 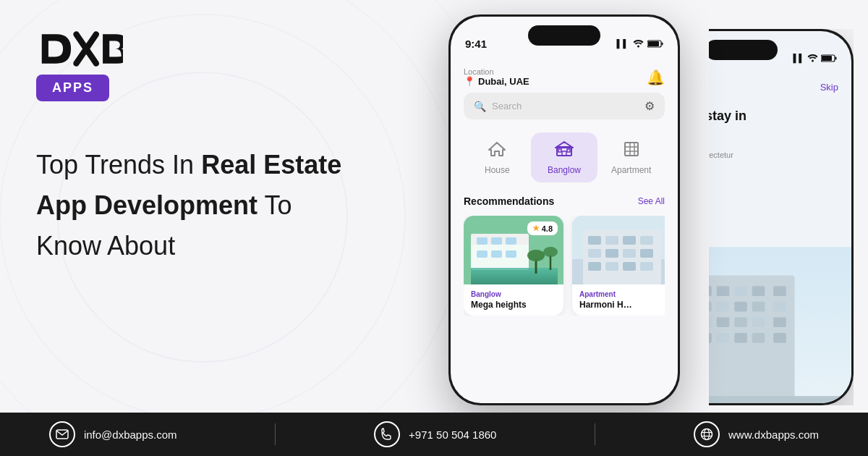 I want to click on contact-email: info@dxbapps.com, so click(x=113, y=434).